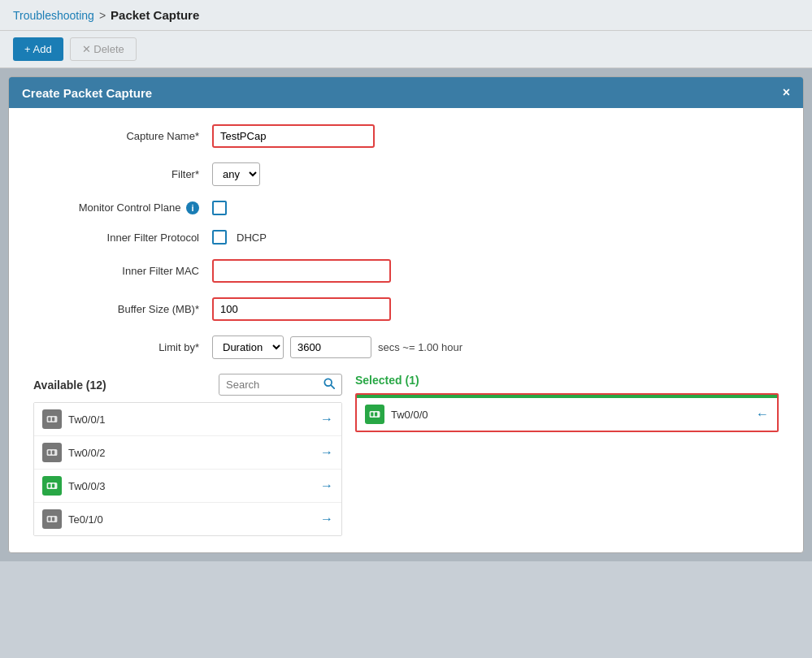 The width and height of the screenshot is (812, 658). I want to click on available-panel-header: Available (12), so click(188, 385).